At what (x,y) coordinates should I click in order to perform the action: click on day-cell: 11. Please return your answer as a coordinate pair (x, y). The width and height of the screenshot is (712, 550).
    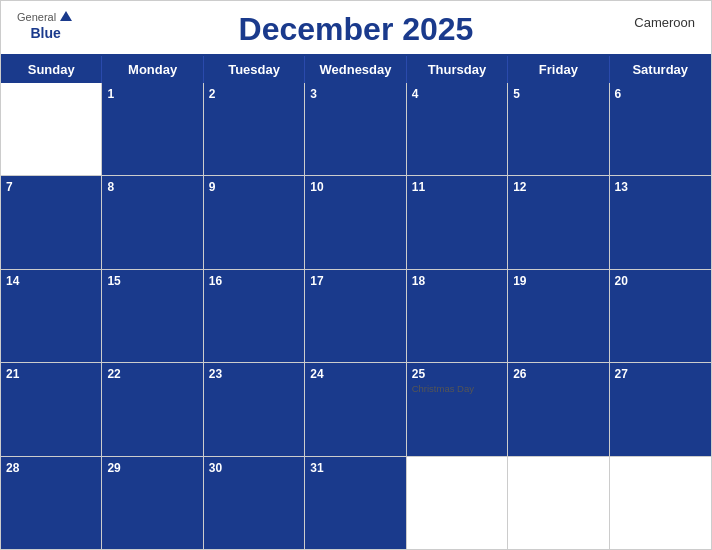
    Looking at the image, I should click on (458, 222).